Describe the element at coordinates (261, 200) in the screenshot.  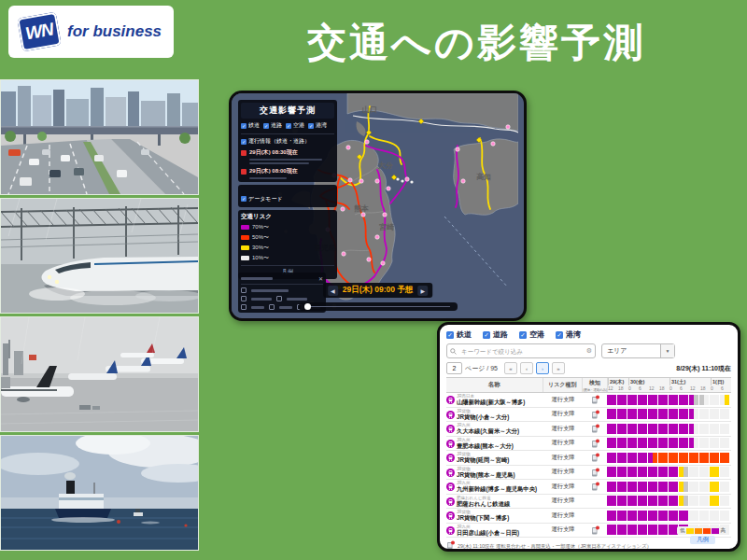
I see `data-mode-toggle: ✓ データモード` at that location.